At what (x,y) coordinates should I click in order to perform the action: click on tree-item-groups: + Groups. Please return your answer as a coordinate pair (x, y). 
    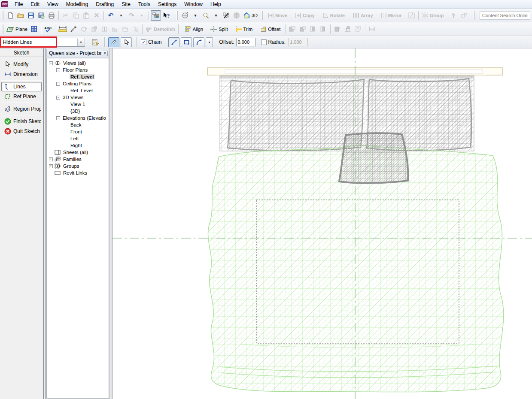
    Looking at the image, I should click on (78, 166).